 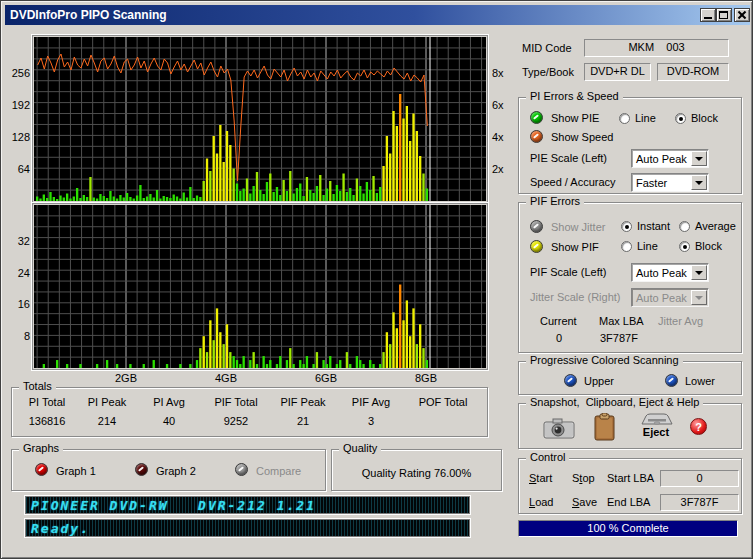 I want to click on svg-text: 256, so click(x=21, y=73).